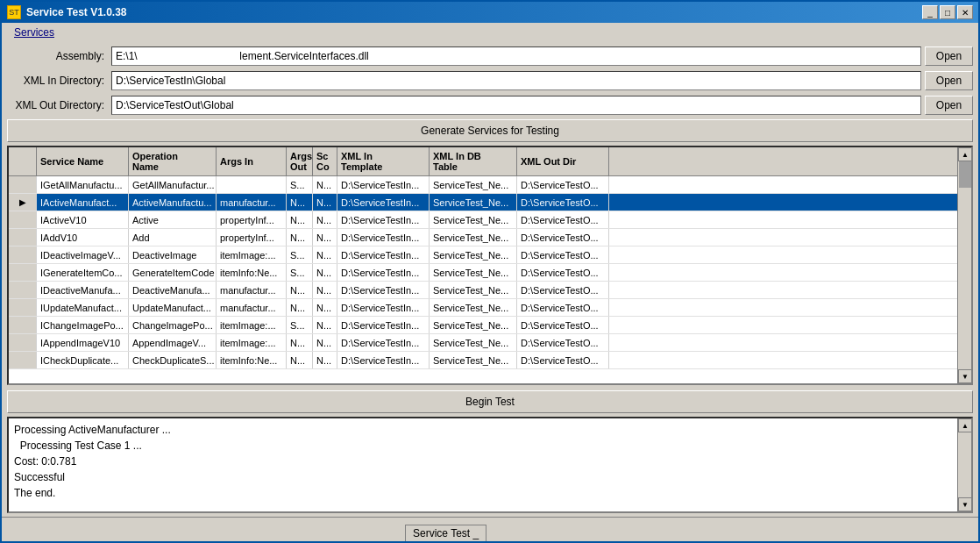 Image resolution: width=980 pixels, height=543 pixels. I want to click on xml-in-input, so click(516, 81).